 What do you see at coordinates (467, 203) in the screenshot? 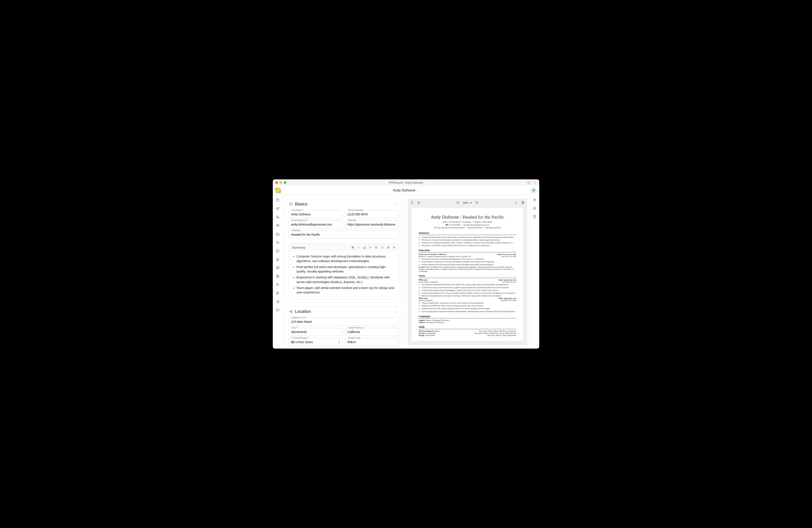
I see `zoom-level-dropdown: 94% ▾` at bounding box center [467, 203].